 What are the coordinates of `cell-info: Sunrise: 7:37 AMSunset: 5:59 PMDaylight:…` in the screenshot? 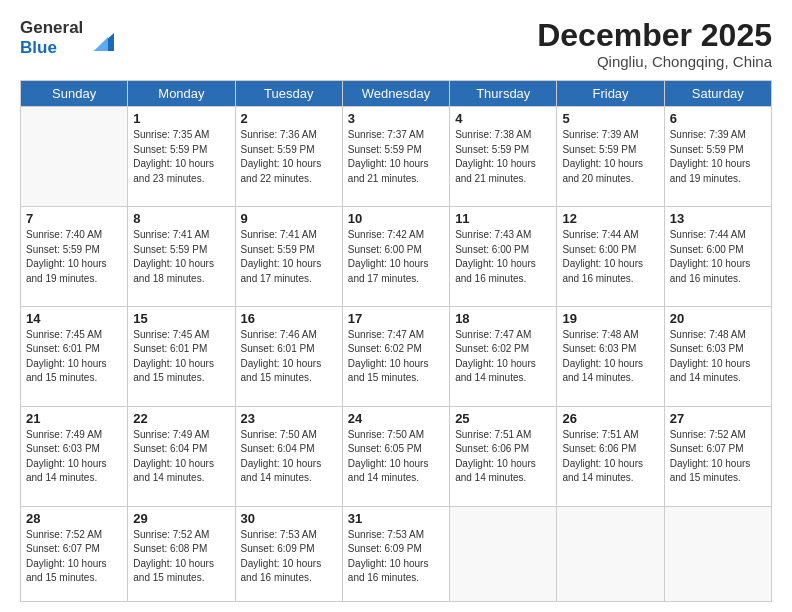 It's located at (396, 157).